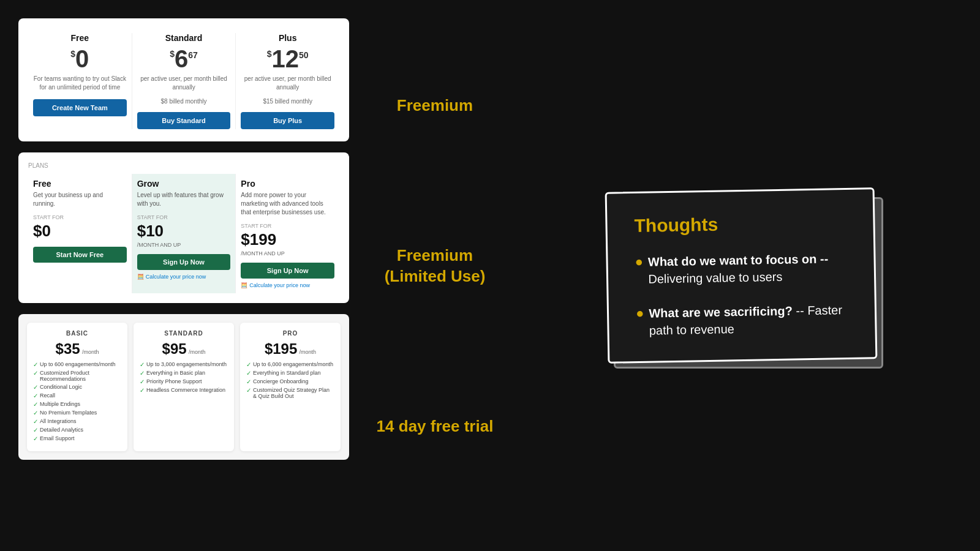 The height and width of the screenshot is (551, 980). What do you see at coordinates (184, 262) in the screenshot?
I see `btn-signup-grow: Sign Up Now` at bounding box center [184, 262].